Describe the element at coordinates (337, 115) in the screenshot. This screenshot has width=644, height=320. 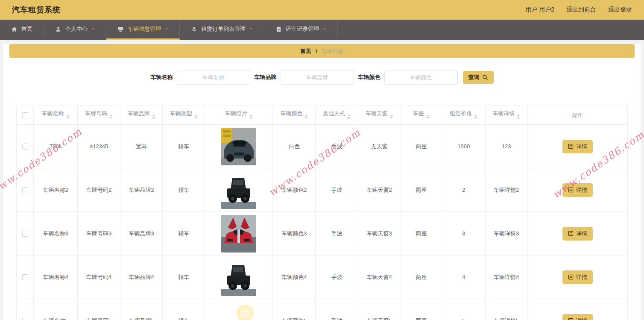
I see `col-gear-mode: 换挡方式` at that location.